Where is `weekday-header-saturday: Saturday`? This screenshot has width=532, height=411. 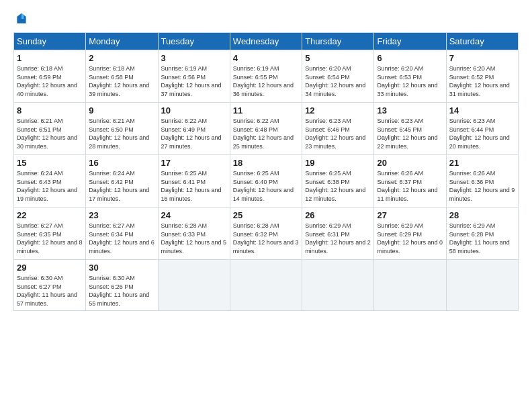
weekday-header-saturday: Saturday is located at coordinates (482, 42).